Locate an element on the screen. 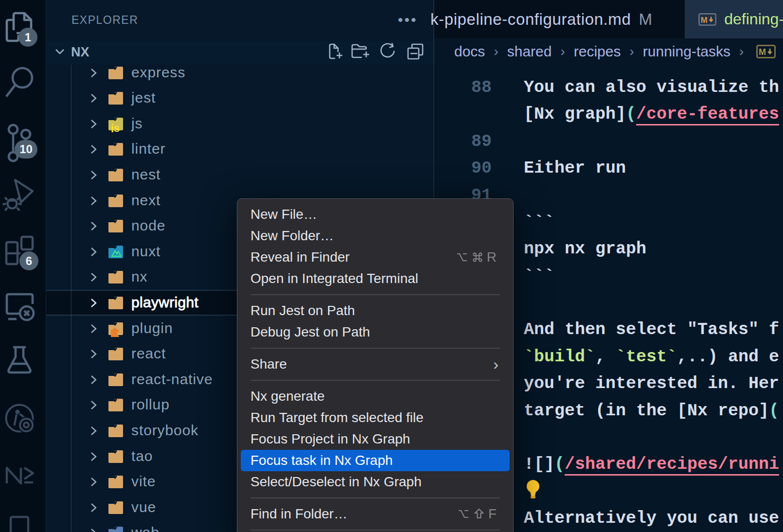  svg-text: js is located at coordinates (115, 127).